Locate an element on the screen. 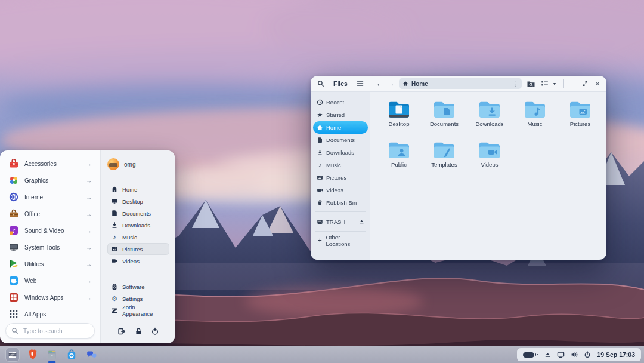 This screenshot has width=644, height=363. category-label: System Tools is located at coordinates (42, 247).